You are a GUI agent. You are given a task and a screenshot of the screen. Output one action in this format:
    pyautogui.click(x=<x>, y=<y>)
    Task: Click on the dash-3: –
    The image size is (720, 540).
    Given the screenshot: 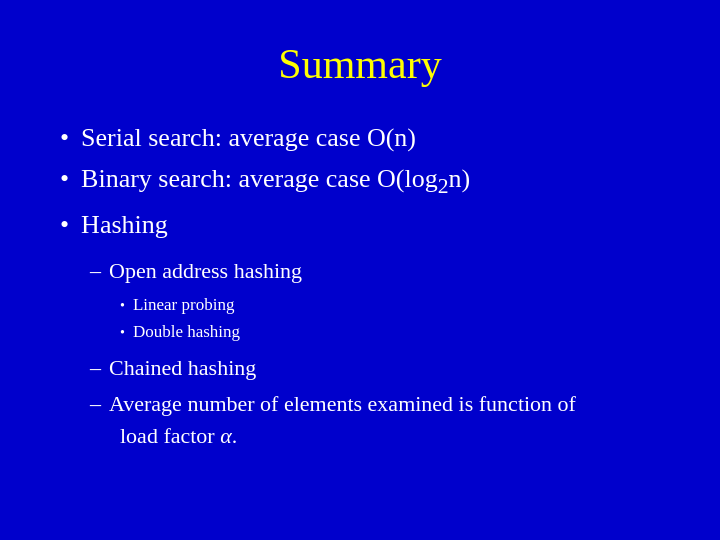 What is the action you would take?
    pyautogui.click(x=96, y=404)
    